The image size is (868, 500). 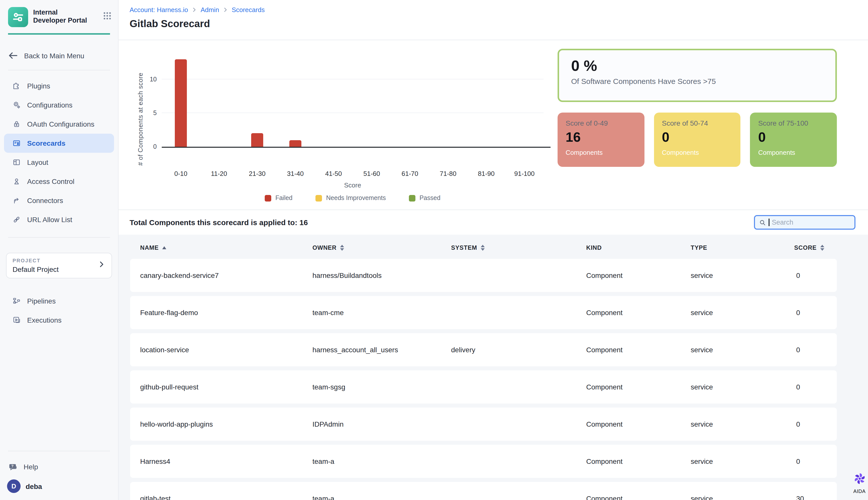 What do you see at coordinates (425, 198) in the screenshot?
I see `legend-item: Passed` at bounding box center [425, 198].